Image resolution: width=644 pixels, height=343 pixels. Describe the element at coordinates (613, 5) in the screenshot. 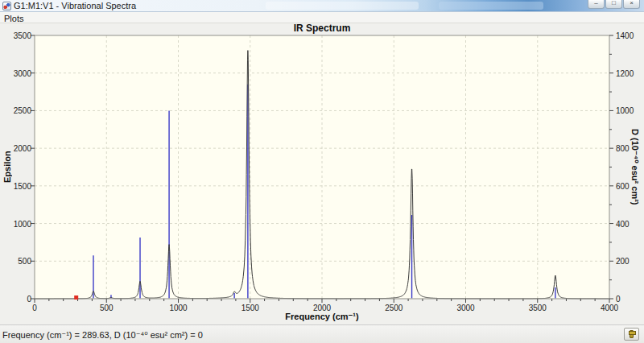

I see `window-controls: – □ ×` at that location.